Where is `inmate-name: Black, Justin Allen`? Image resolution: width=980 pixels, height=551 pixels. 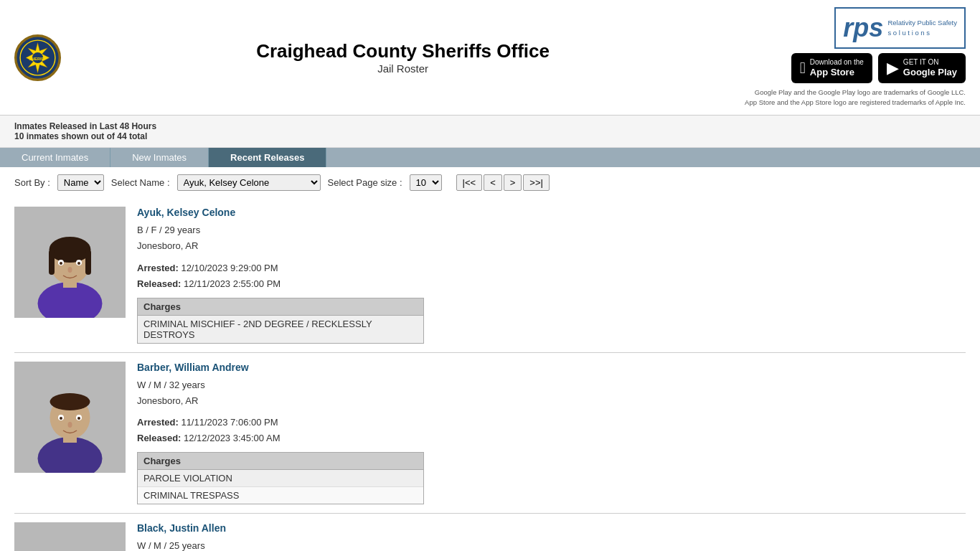
inmate-name: Black, Justin Allen is located at coordinates (182, 528).